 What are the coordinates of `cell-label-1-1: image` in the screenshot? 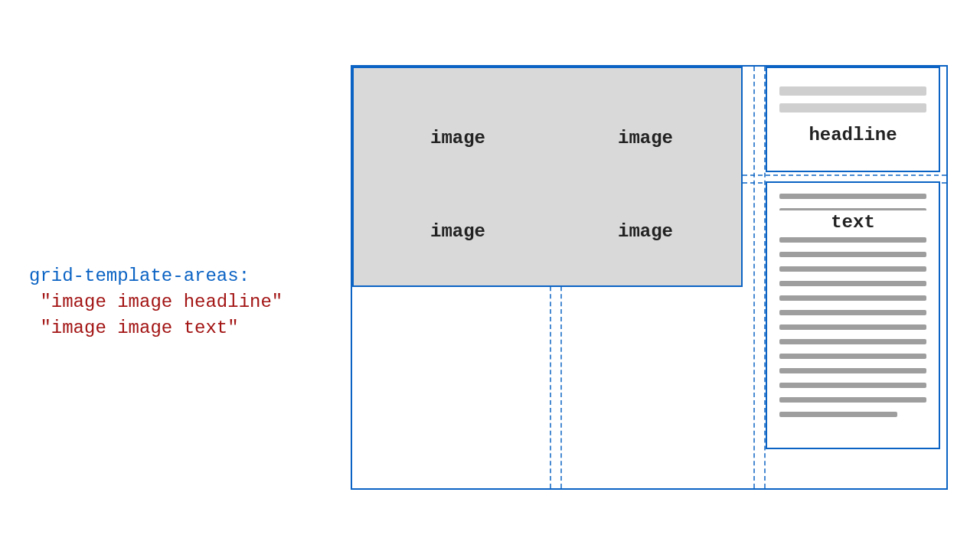 It's located at (645, 231).